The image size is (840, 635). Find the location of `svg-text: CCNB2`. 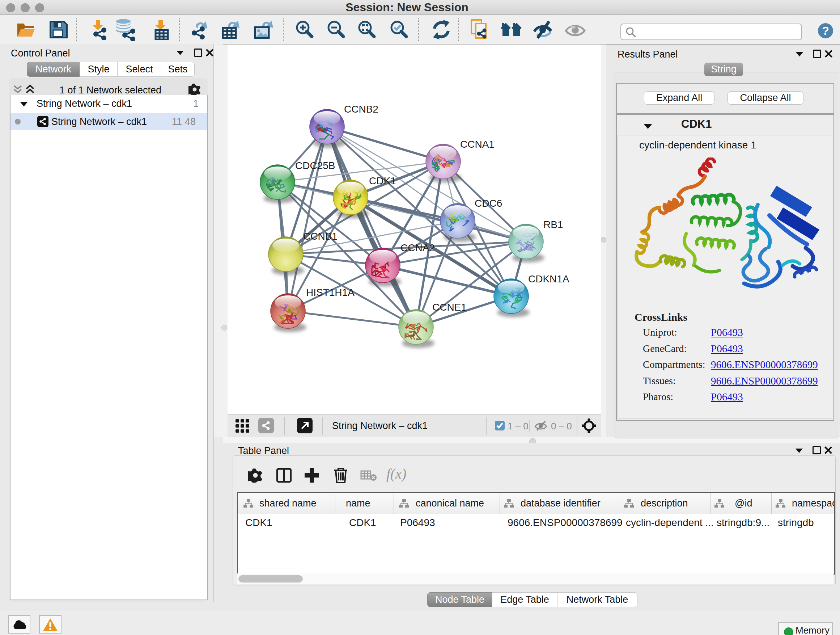

svg-text: CCNB2 is located at coordinates (361, 109).